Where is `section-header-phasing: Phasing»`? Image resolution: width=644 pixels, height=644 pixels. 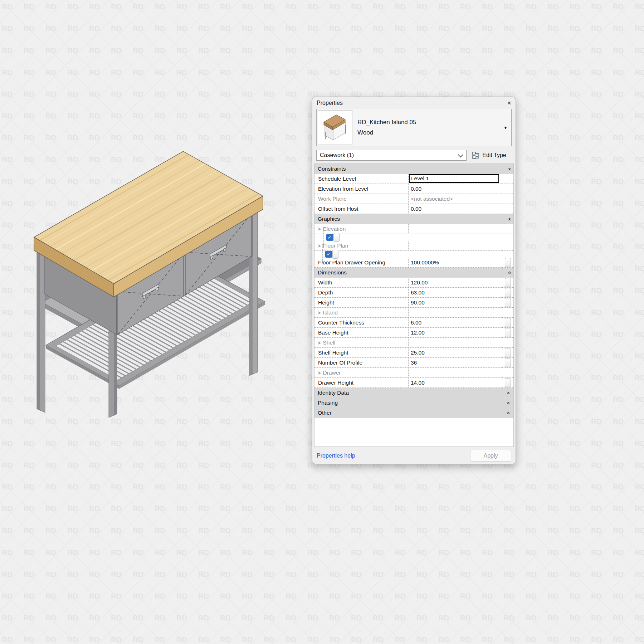
section-header-phasing: Phasing» is located at coordinates (414, 403).